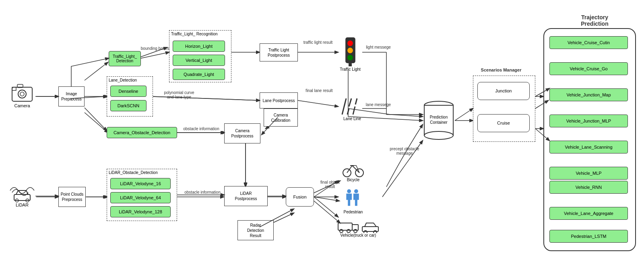 Image resolution: width=644 pixels, height=264 pixels. I want to click on horizon-light-box: Horizon_Light, so click(199, 46).